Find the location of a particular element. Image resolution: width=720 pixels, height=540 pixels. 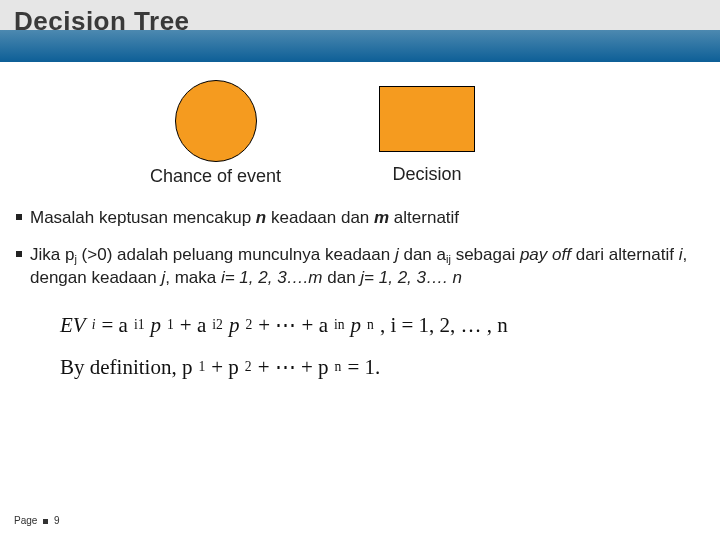

square-icon is located at coordinates (427, 119).